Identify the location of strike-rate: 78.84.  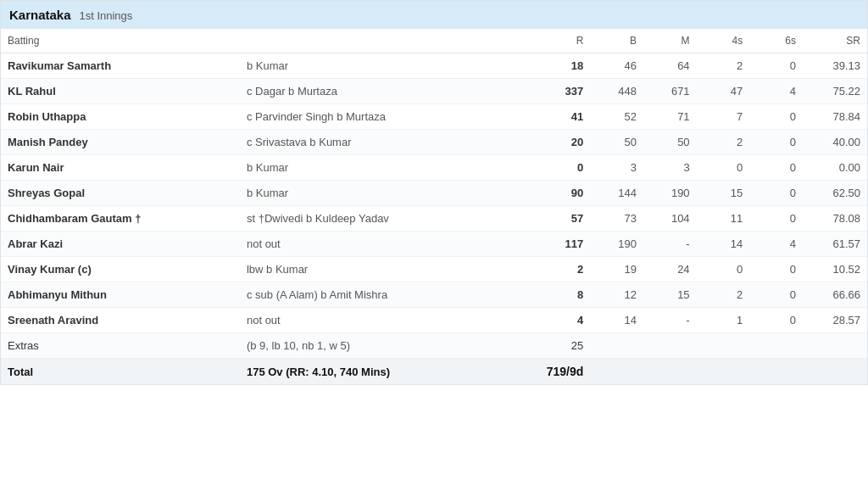
(835, 117).